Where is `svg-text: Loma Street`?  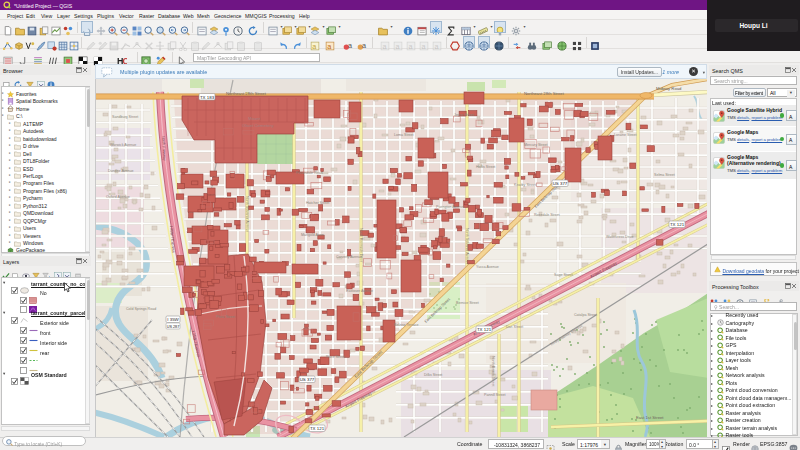 svg-text: Loma Street is located at coordinates (404, 135).